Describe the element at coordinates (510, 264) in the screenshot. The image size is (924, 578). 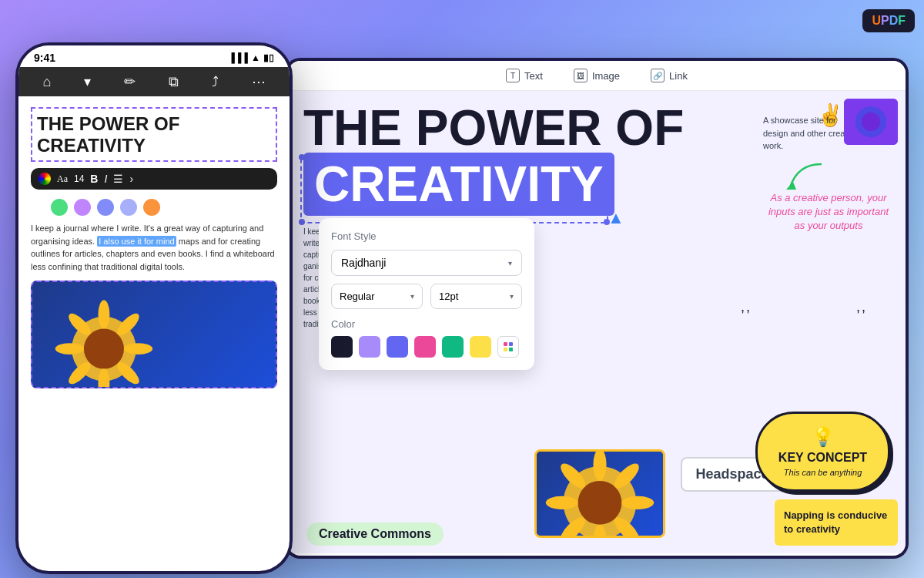
I see `font-family-chevron: ▾` at that location.